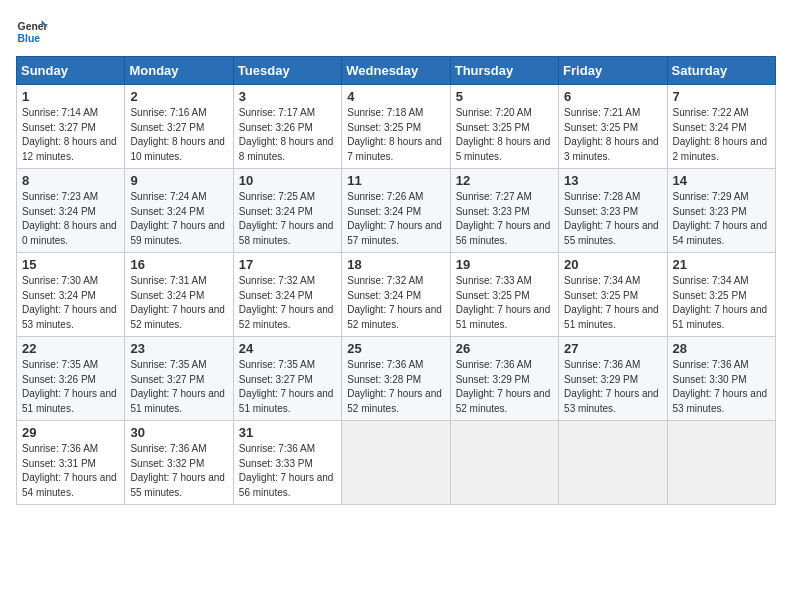 The image size is (792, 612). I want to click on day-number: 23, so click(178, 348).